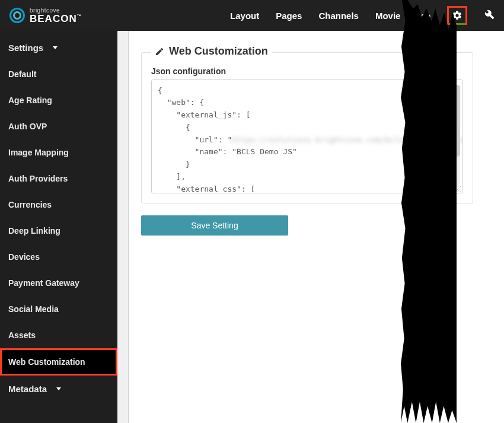 This screenshot has height=423, width=504. What do you see at coordinates (59, 74) in the screenshot?
I see `sidebar-item-default: Default` at bounding box center [59, 74].